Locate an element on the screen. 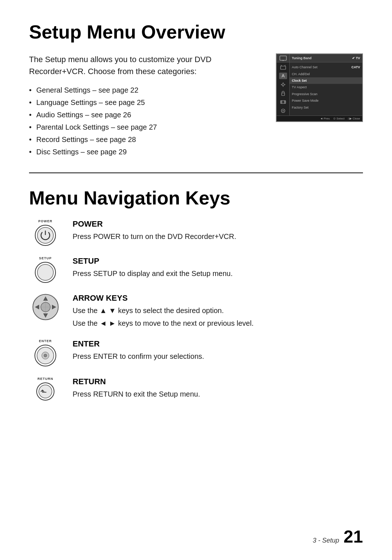 The height and width of the screenshot is (560, 392). bullet-item: Disc Settings – see page 29 is located at coordinates (145, 152).